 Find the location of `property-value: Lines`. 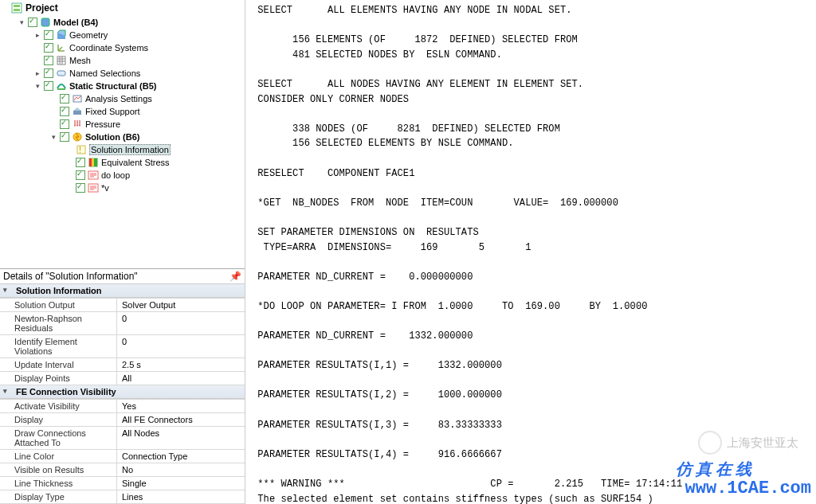

property-value: Lines is located at coordinates (181, 497).